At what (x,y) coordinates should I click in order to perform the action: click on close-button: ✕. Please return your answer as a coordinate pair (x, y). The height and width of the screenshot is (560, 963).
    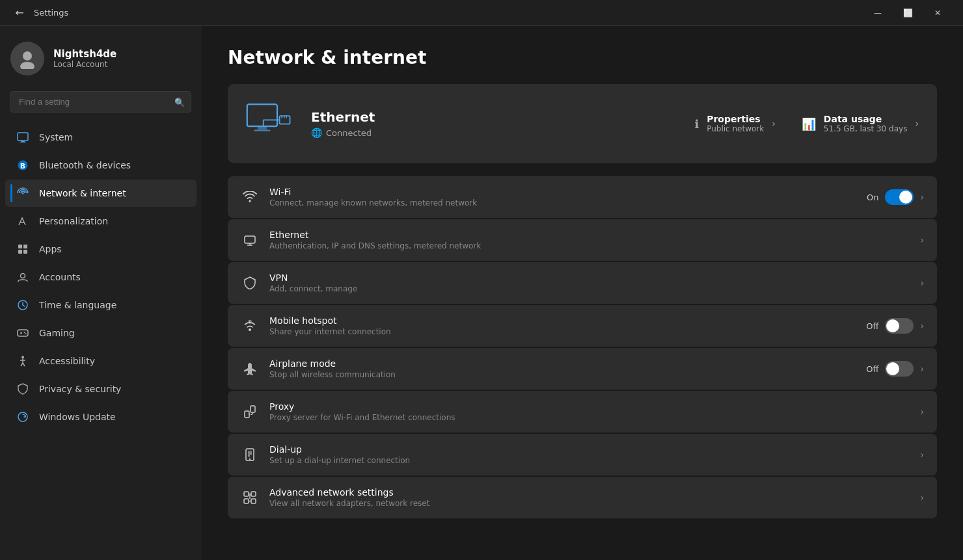
    Looking at the image, I should click on (938, 13).